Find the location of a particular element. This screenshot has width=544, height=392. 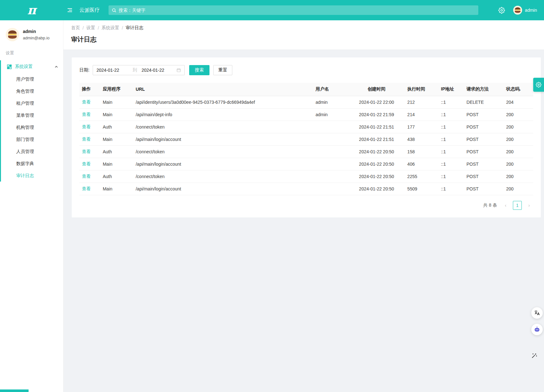

cell-exec-time: 212 is located at coordinates (421, 102).